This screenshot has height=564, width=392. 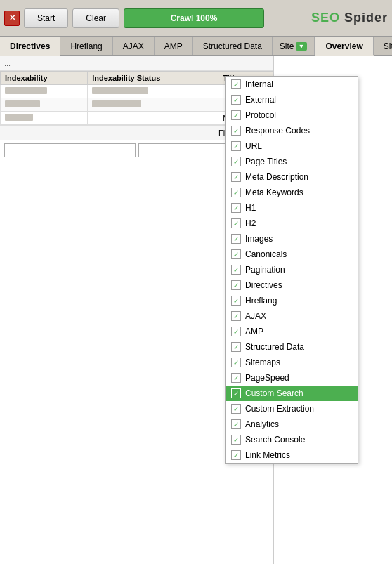 What do you see at coordinates (350, 18) in the screenshot?
I see `app-title: SEO Spider` at bounding box center [350, 18].